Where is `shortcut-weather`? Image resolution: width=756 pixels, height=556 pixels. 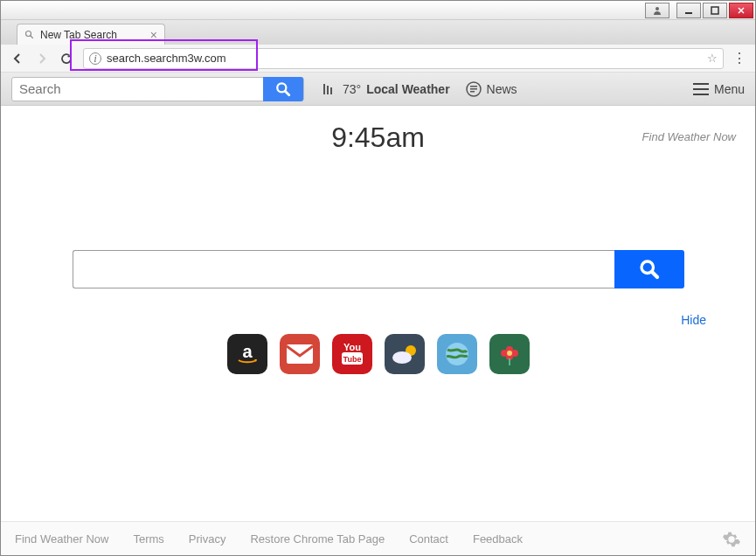 shortcut-weather is located at coordinates (405, 354).